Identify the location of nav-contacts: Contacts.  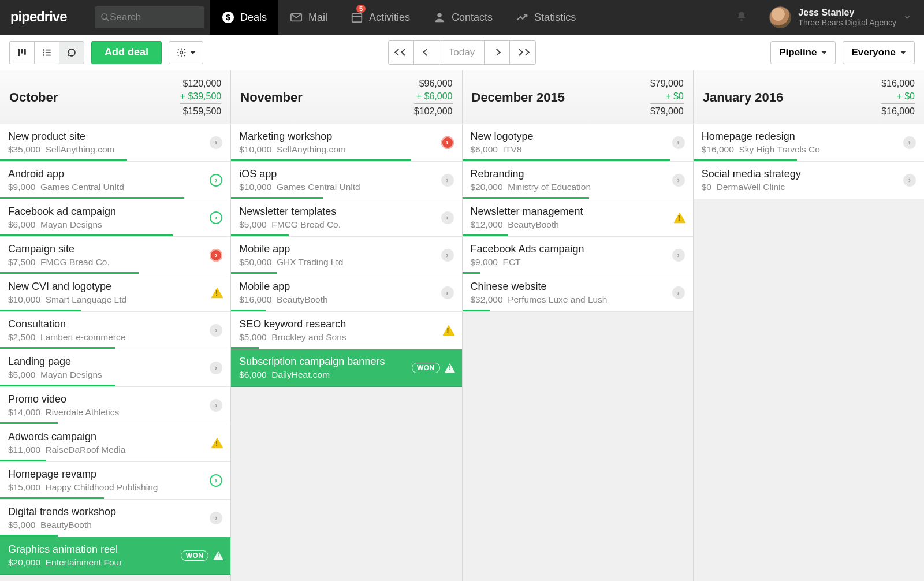
(463, 17).